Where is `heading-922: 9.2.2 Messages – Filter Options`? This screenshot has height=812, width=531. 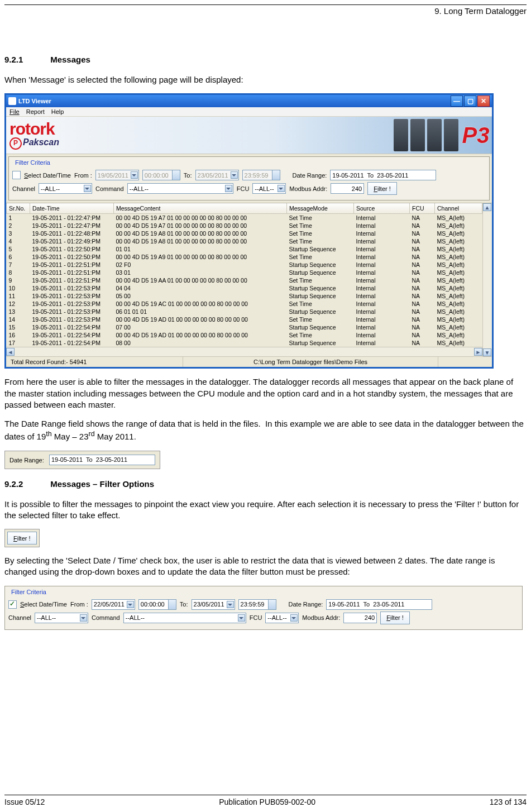 heading-922: 9.2.2 Messages – Filter Options is located at coordinates (266, 484).